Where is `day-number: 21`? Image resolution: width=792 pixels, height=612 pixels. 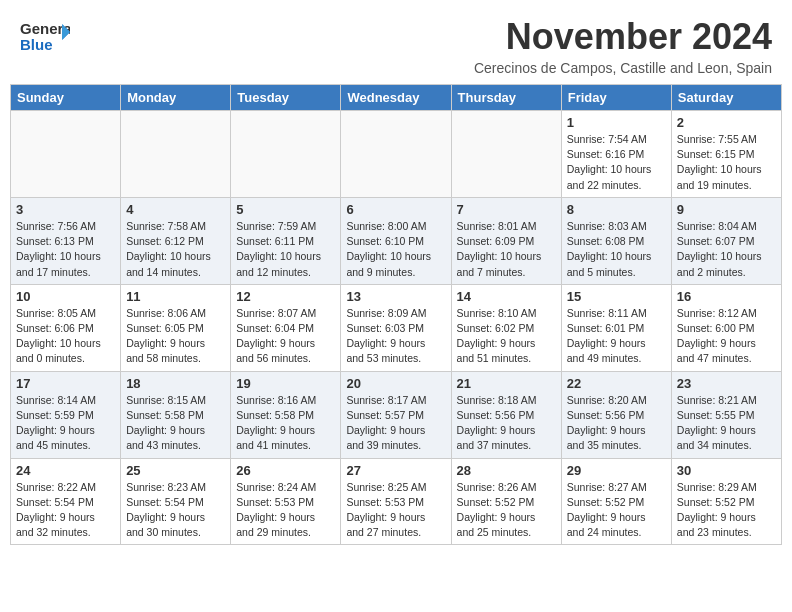 day-number: 21 is located at coordinates (506, 384).